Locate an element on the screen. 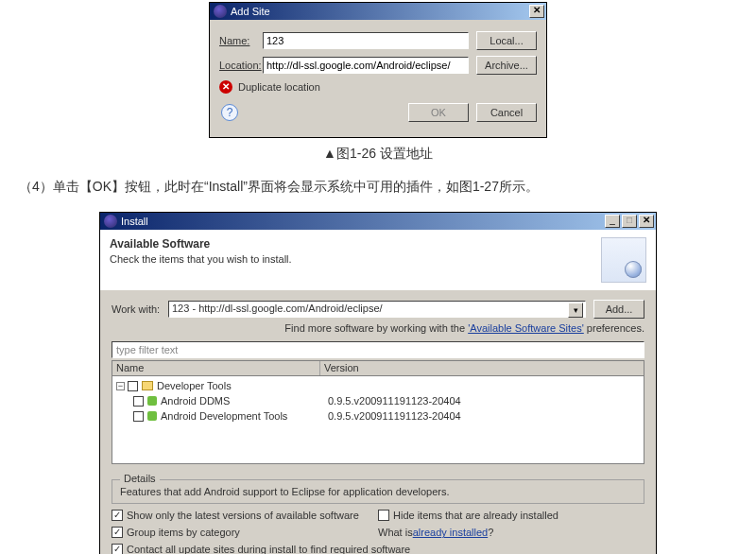  workwith-label: Work with: is located at coordinates (140, 309).